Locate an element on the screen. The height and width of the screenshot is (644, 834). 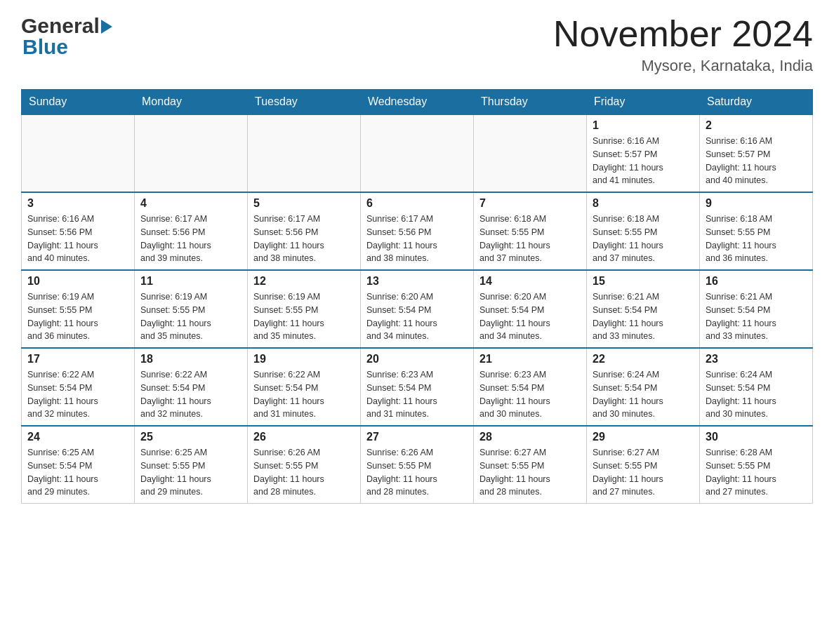
title-section: November 2024 Mysore, Karnataka, India is located at coordinates (683, 45).